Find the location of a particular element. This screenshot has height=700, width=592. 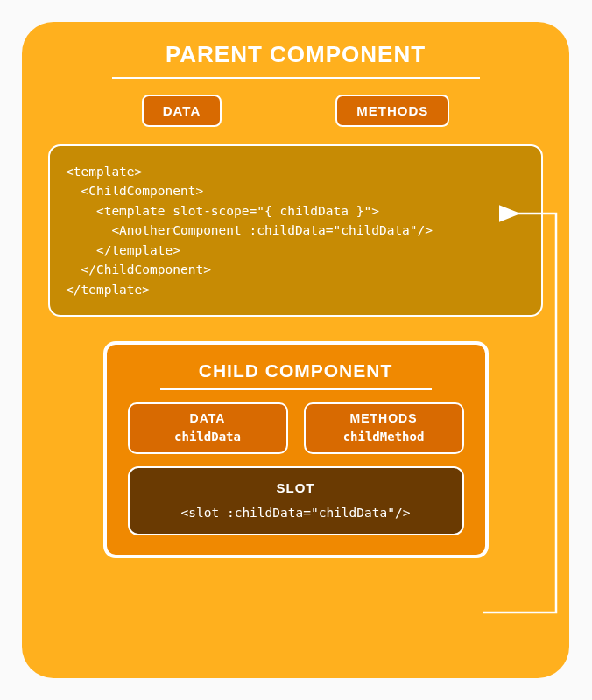

parent-divider is located at coordinates (296, 78).